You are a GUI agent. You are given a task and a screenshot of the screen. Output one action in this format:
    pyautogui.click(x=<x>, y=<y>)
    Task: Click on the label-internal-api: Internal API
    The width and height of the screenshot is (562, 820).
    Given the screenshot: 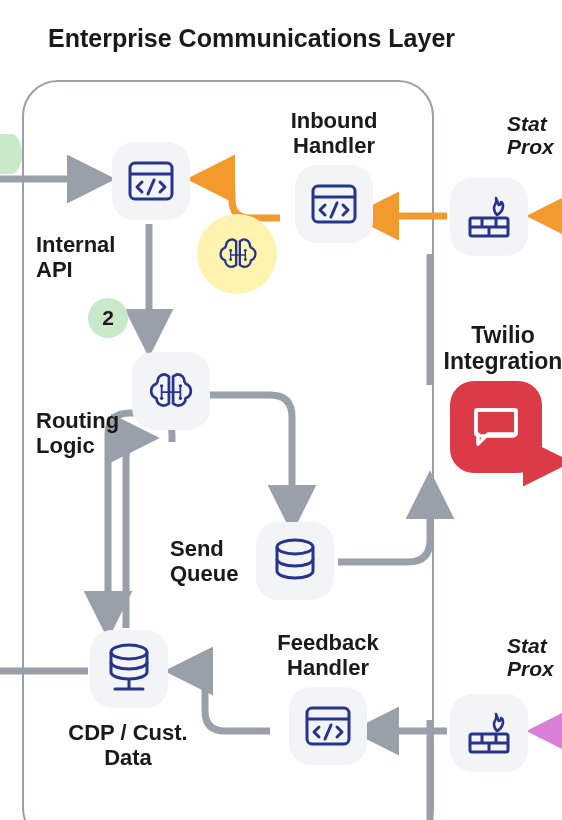 What is the action you would take?
    pyautogui.click(x=76, y=258)
    